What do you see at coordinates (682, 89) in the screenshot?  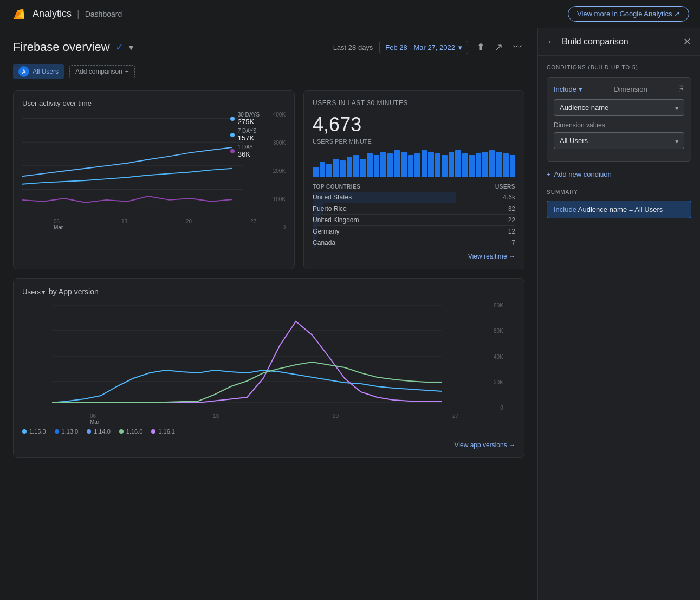 I see `copy-condition-button: ⎘` at bounding box center [682, 89].